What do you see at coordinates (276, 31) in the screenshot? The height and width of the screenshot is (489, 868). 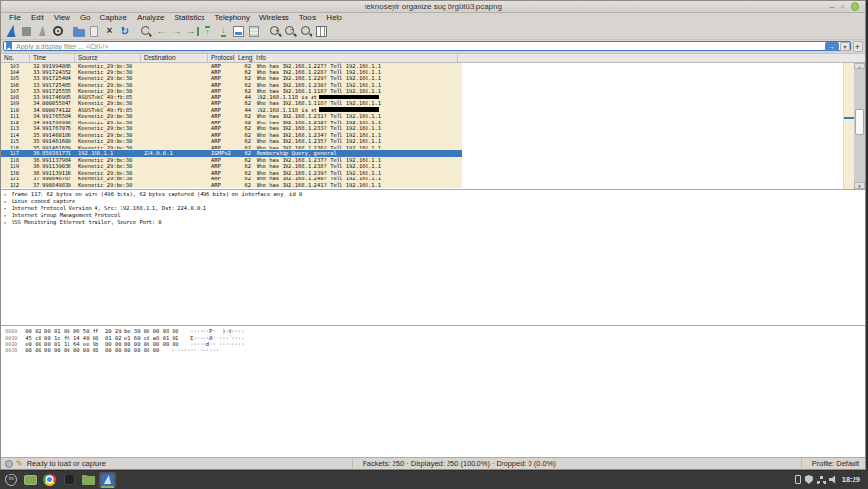 I see `zoom-in-icon: +` at bounding box center [276, 31].